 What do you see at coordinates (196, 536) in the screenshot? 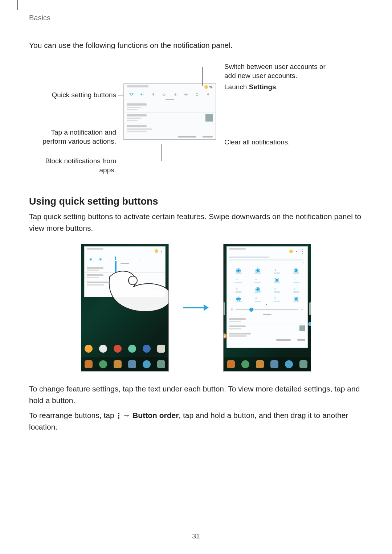
I see `page-number: 31` at bounding box center [196, 536].